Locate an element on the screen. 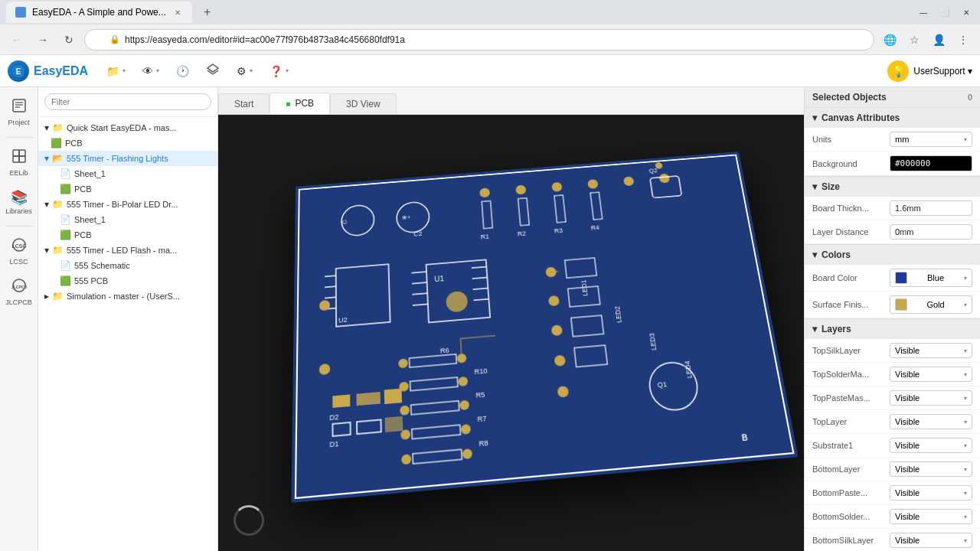 Image resolution: width=980 pixels, height=551 pixels. jlcpcb-icon: JLCPCB is located at coordinates (19, 288).